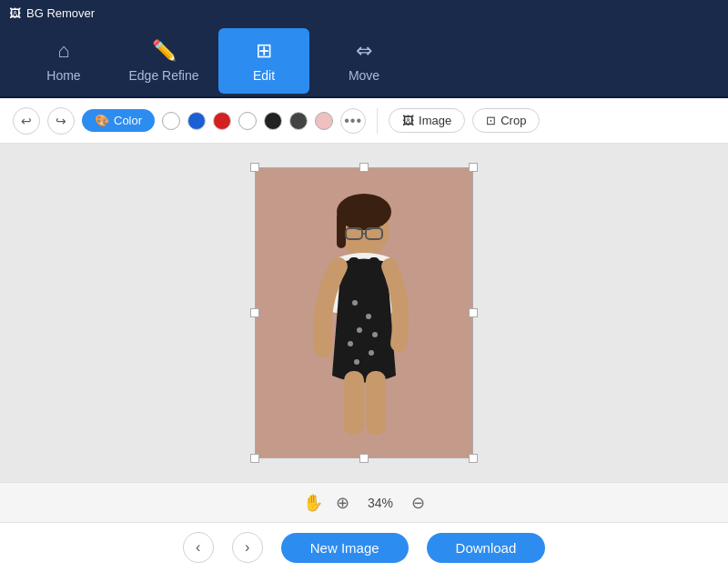 Image resolution: width=728 pixels, height=572 pixels. What do you see at coordinates (102, 120) in the screenshot?
I see `color-brush-icon: 🎨` at bounding box center [102, 120].